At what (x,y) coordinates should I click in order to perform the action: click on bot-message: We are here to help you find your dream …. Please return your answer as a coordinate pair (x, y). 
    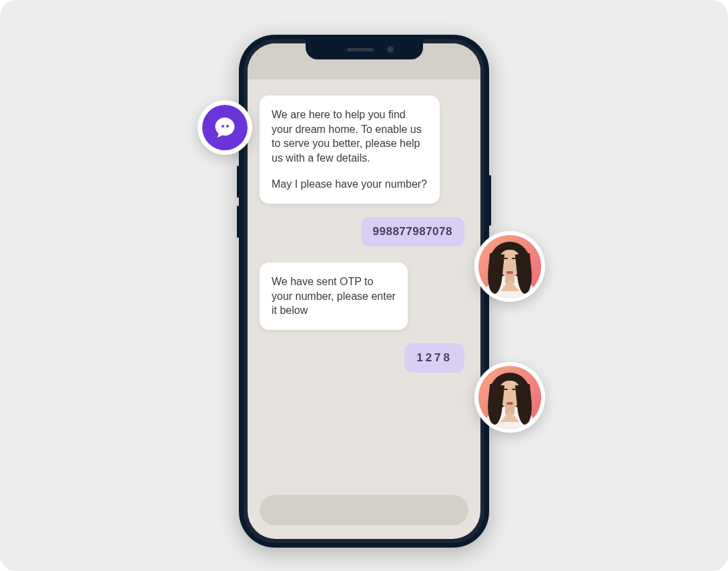
    Looking at the image, I should click on (350, 150).